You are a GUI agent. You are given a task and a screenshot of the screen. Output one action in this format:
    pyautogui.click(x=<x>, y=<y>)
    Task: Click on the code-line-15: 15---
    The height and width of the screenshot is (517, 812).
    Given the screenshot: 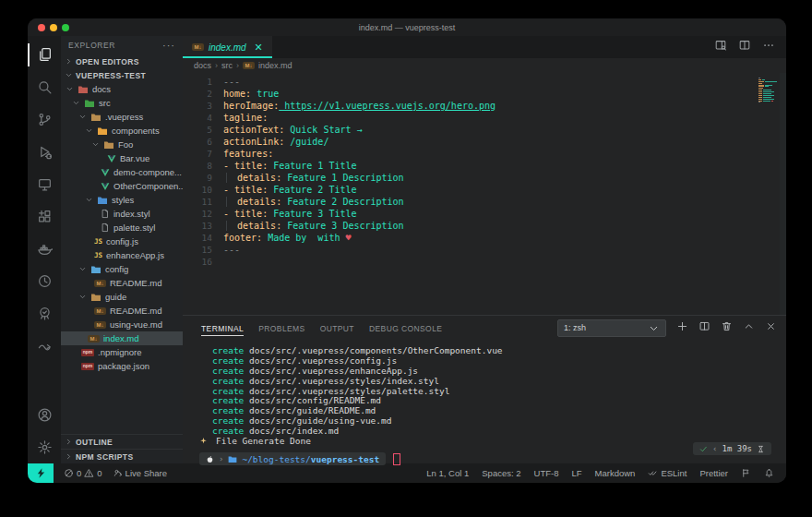 What is the action you would take?
    pyautogui.click(x=470, y=249)
    